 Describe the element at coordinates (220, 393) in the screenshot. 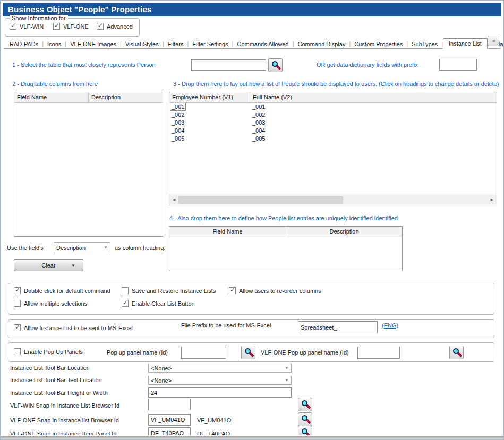

I see `toolbar-height-input` at that location.